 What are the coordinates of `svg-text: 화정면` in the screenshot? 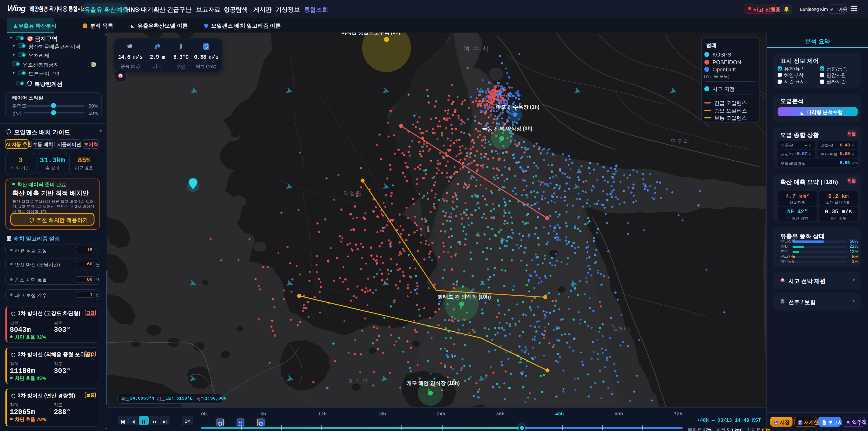 It's located at (359, 380).